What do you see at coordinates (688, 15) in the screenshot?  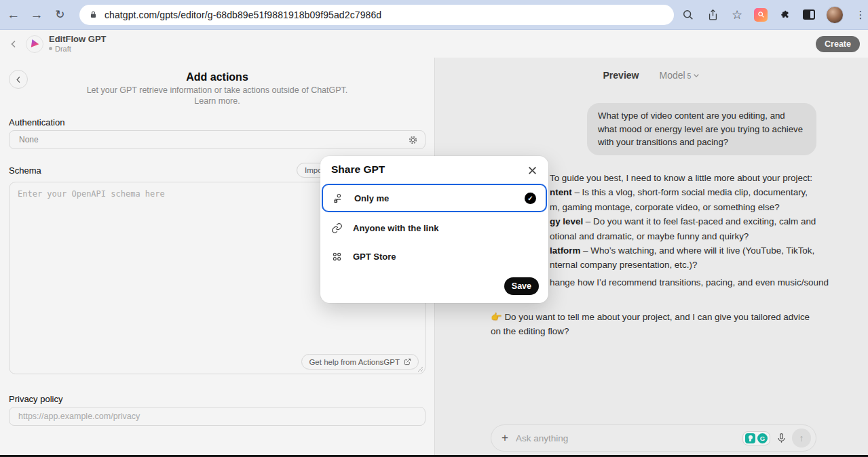 I see `search-icon` at bounding box center [688, 15].